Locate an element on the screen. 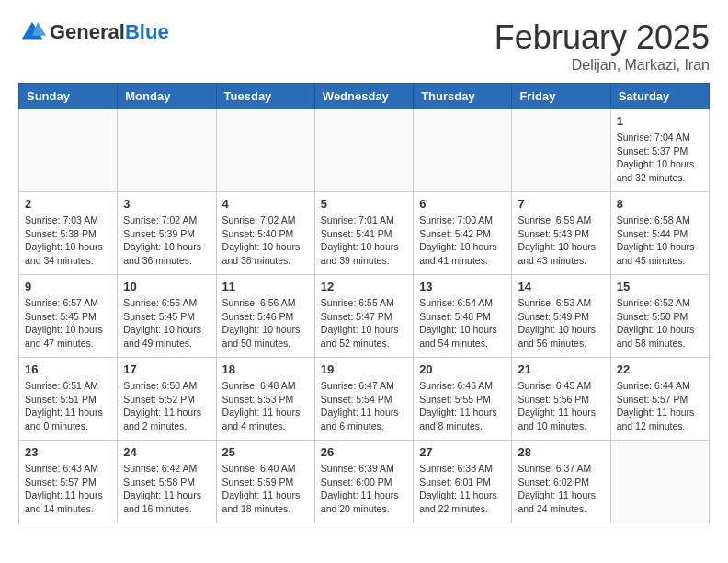 The image size is (728, 563). day-number: 17 is located at coordinates (166, 370).